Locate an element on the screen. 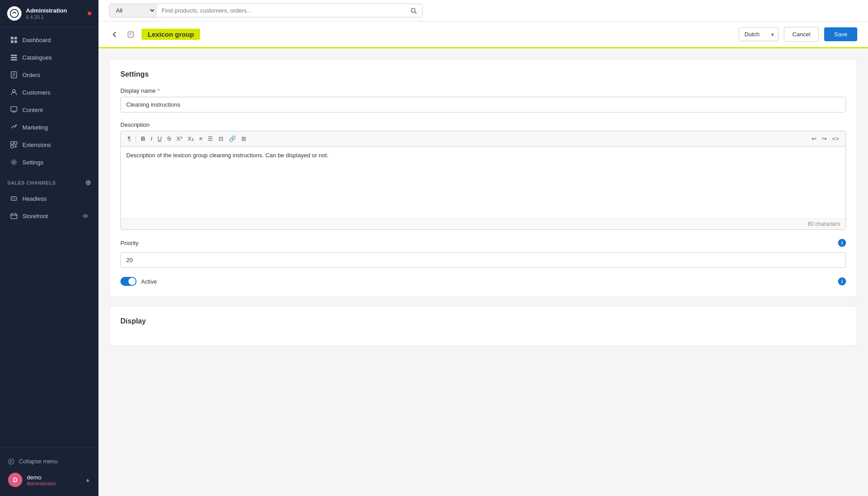 The height and width of the screenshot is (496, 868). priority-label: Priority is located at coordinates (129, 243).